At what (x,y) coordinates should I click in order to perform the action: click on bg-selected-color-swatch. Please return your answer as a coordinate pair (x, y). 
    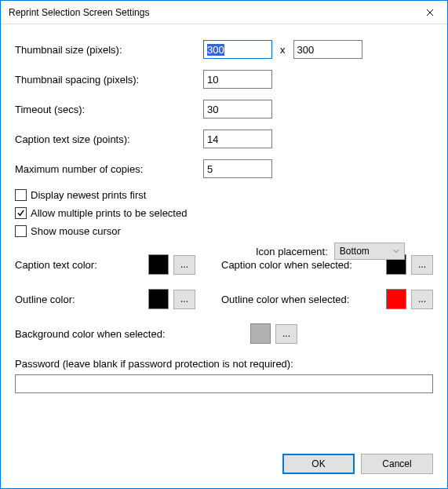
    Looking at the image, I should click on (260, 334).